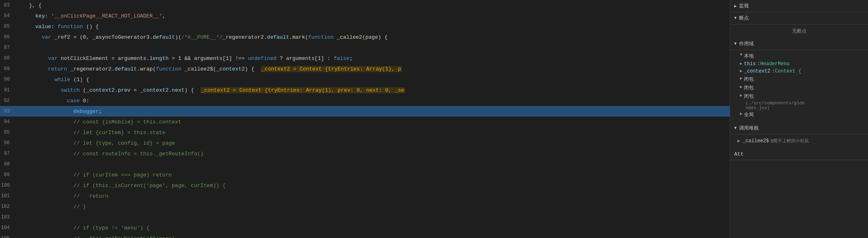 The width and height of the screenshot is (868, 238). What do you see at coordinates (373, 133) in the screenshot?
I see `line-content: // let {curItem} = this.state` at bounding box center [373, 133].